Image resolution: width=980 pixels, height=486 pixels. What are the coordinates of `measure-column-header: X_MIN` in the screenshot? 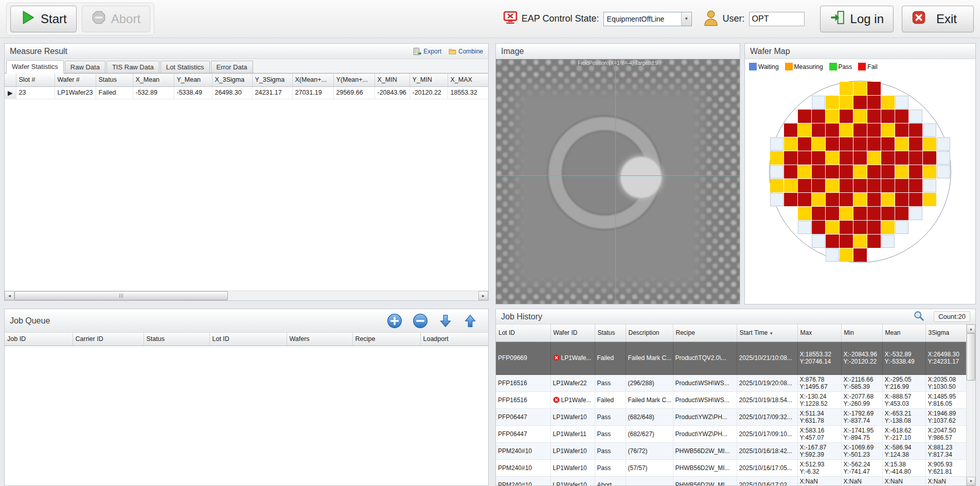 It's located at (392, 80).